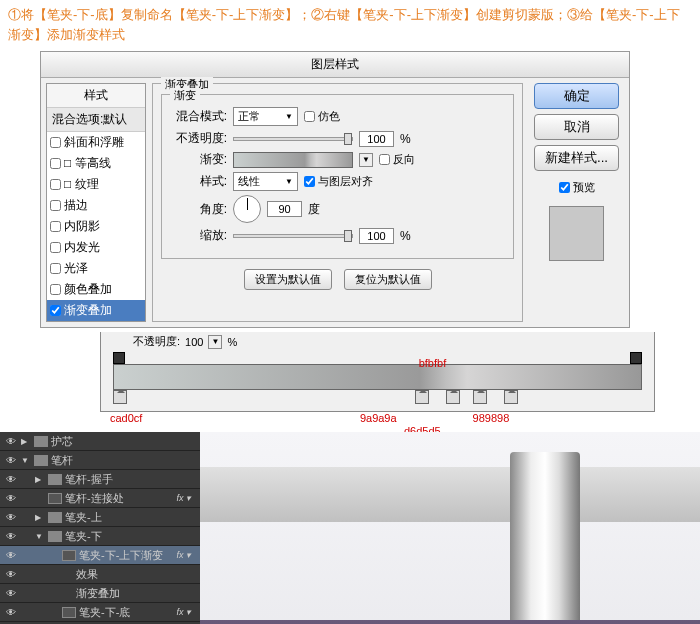  I want to click on dialog-title: 图层样式, so click(335, 65).